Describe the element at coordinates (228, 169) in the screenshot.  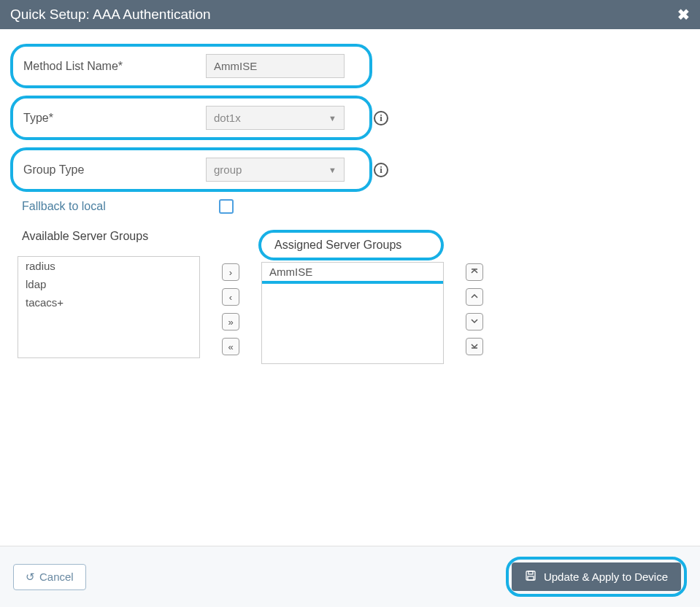
I see `group-type-select-value: group` at that location.